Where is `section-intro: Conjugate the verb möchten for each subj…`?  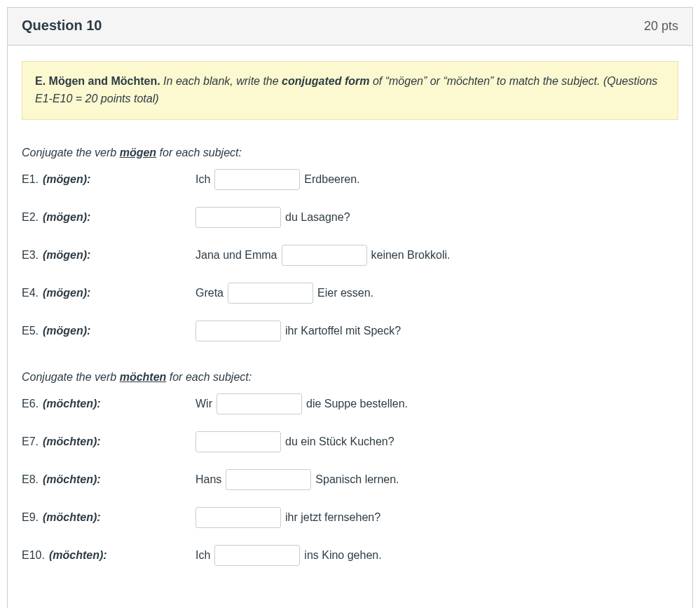 section-intro: Conjugate the verb möchten for each subj… is located at coordinates (350, 377).